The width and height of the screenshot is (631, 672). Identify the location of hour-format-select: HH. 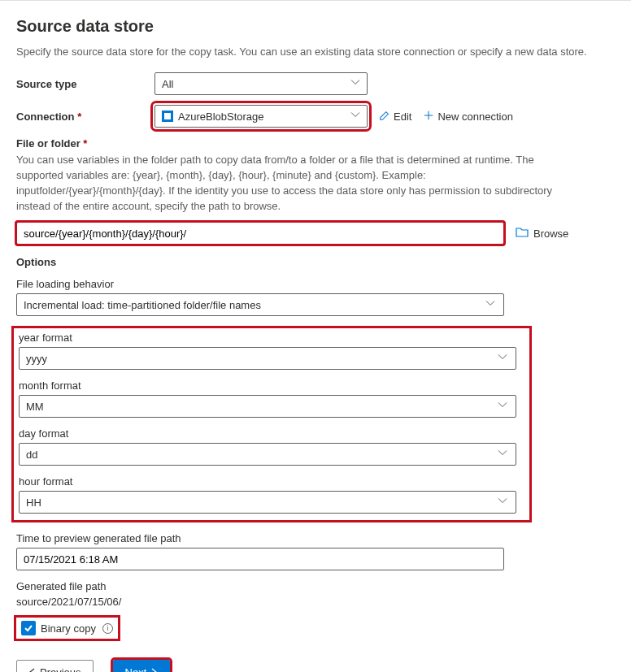
(268, 502).